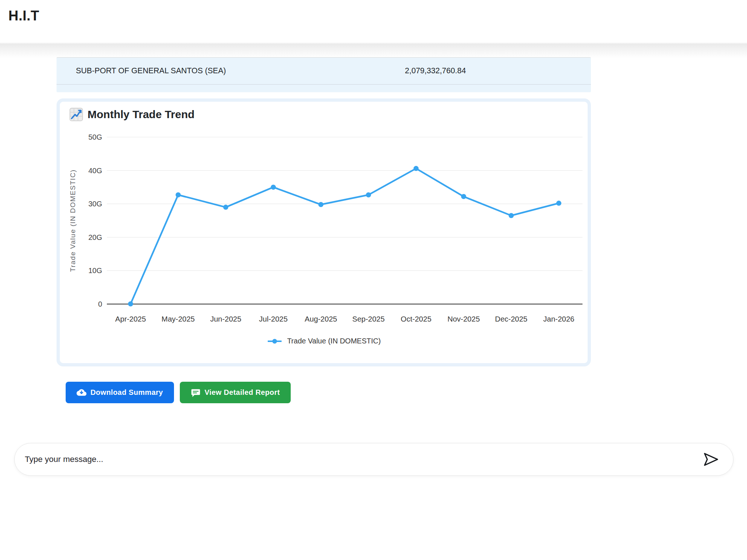  What do you see at coordinates (95, 137) in the screenshot?
I see `svg-text: 50G` at bounding box center [95, 137].